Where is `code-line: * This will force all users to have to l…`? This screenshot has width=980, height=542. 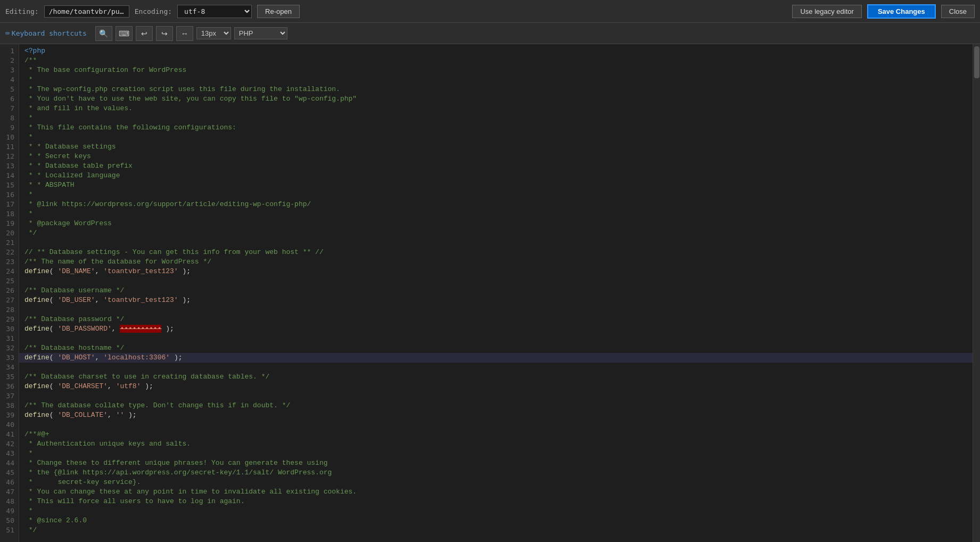
code-line: * This will force all users to have to l… is located at coordinates (496, 502).